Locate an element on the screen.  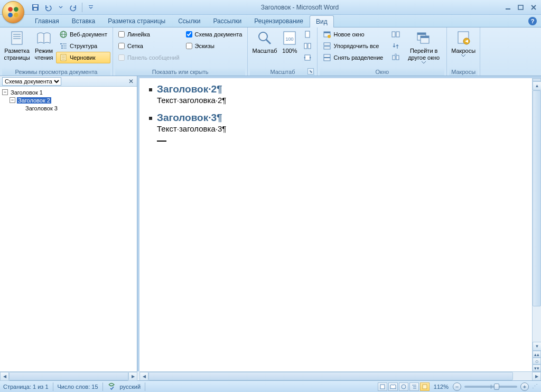
doc-map-checkbox: Схема документа is located at coordinates (214, 34).